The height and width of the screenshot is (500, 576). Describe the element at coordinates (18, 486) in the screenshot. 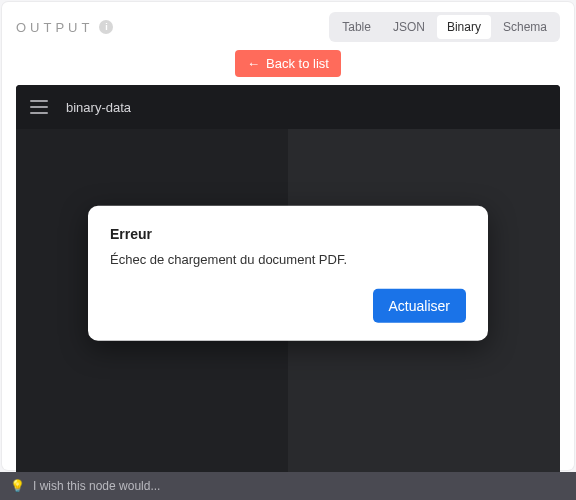

I see `lightbulb-icon: 💡` at that location.